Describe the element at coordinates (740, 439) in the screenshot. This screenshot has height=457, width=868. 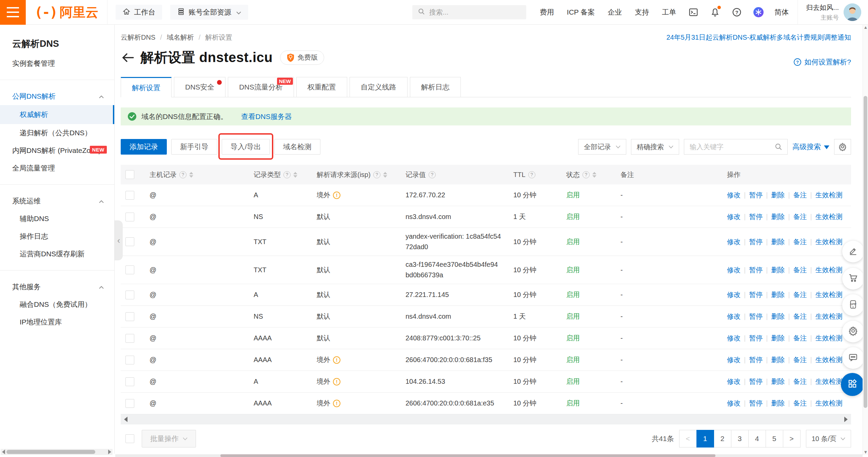
I see `page-3: 3` at that location.